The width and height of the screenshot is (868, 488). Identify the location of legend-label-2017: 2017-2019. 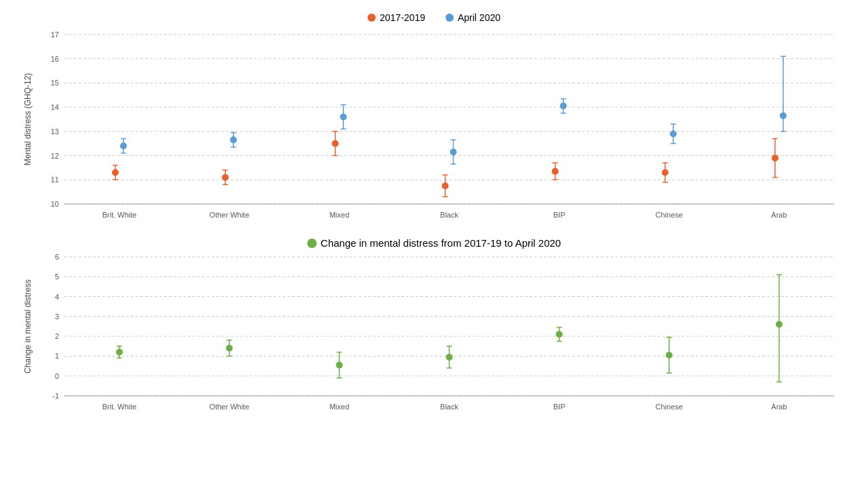
(403, 18).